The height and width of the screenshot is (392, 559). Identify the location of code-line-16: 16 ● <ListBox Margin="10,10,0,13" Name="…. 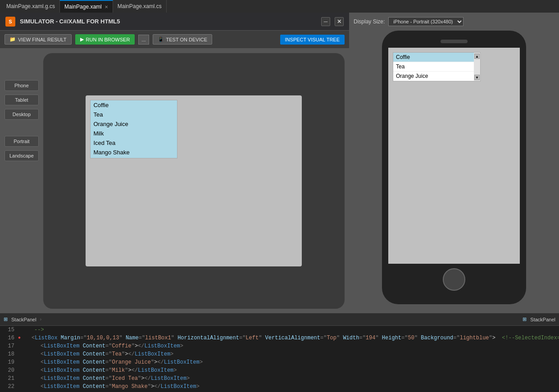
(279, 338).